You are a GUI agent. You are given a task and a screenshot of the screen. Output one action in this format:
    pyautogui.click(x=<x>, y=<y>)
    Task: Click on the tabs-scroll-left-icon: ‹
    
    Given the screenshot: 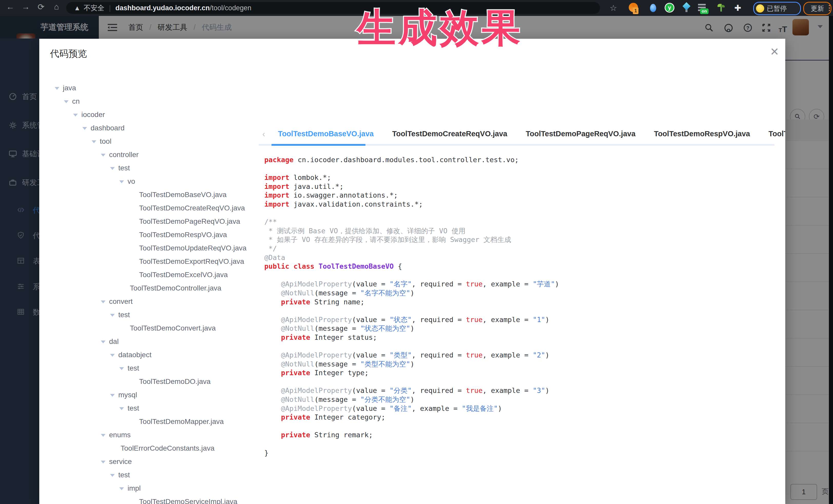 What is the action you would take?
    pyautogui.click(x=264, y=134)
    